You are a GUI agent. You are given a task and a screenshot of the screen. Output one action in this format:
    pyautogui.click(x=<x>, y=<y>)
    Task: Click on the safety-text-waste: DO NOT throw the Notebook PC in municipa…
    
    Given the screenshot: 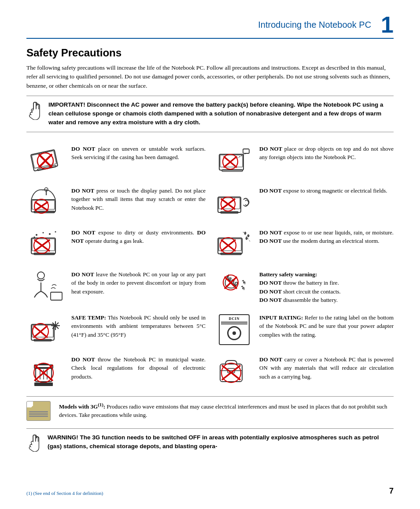 What is the action you would take?
    pyautogui.click(x=138, y=368)
    